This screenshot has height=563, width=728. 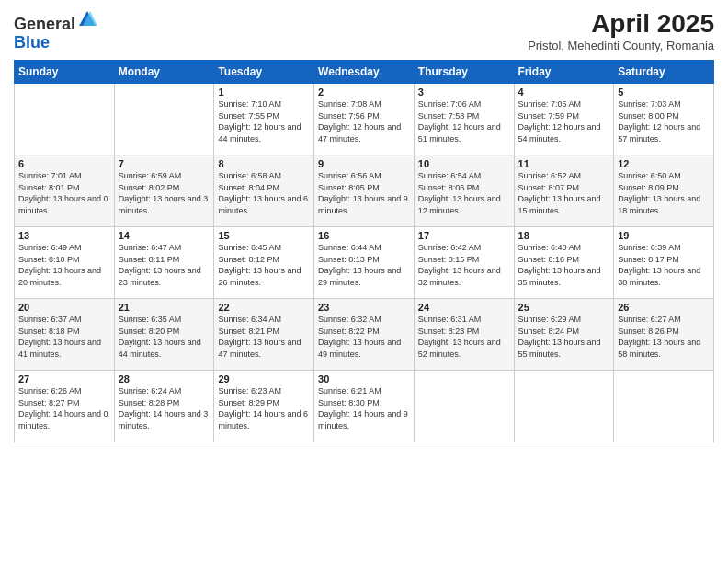 What do you see at coordinates (64, 335) in the screenshot?
I see `calendar-cell: 20Sunrise: 6:37 AM Sunset: 8:18 PM Dayli…` at bounding box center [64, 335].